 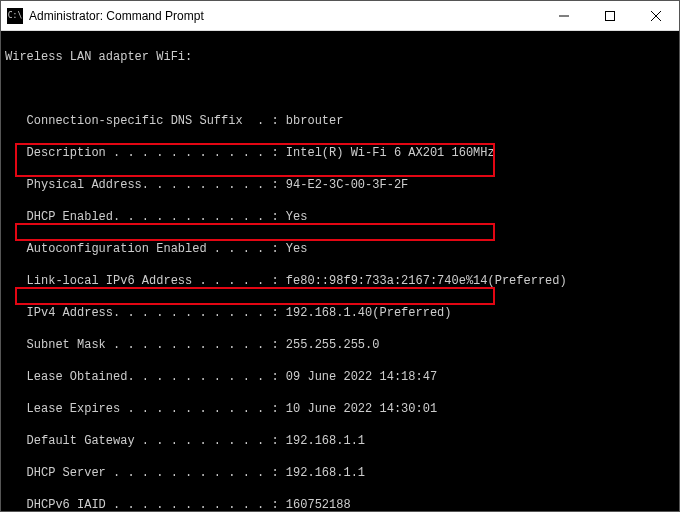 What do you see at coordinates (341, 345) in the screenshot?
I see `row-subnet-mask: Subnet Mask . . . . . . . . . . . : 255.…` at bounding box center [341, 345].